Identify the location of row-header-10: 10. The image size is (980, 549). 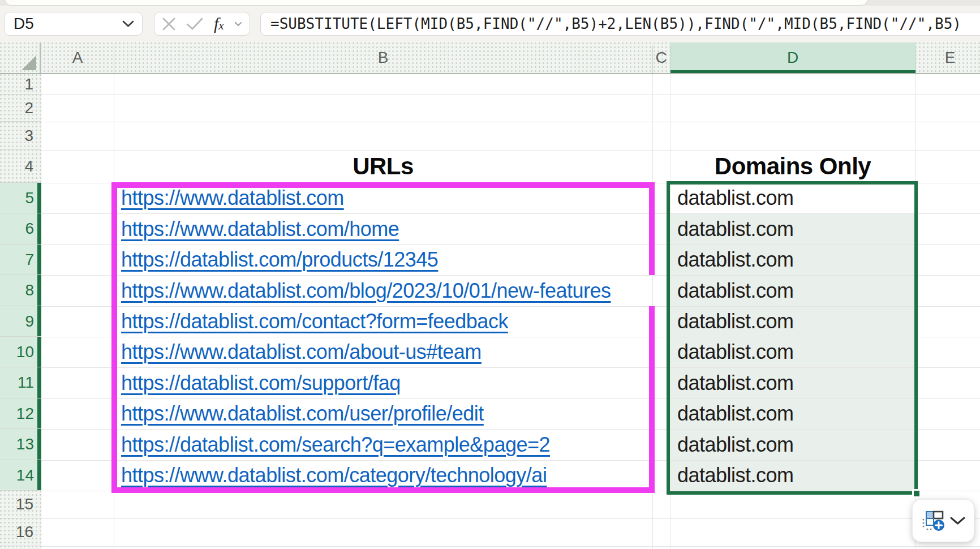
(20, 352).